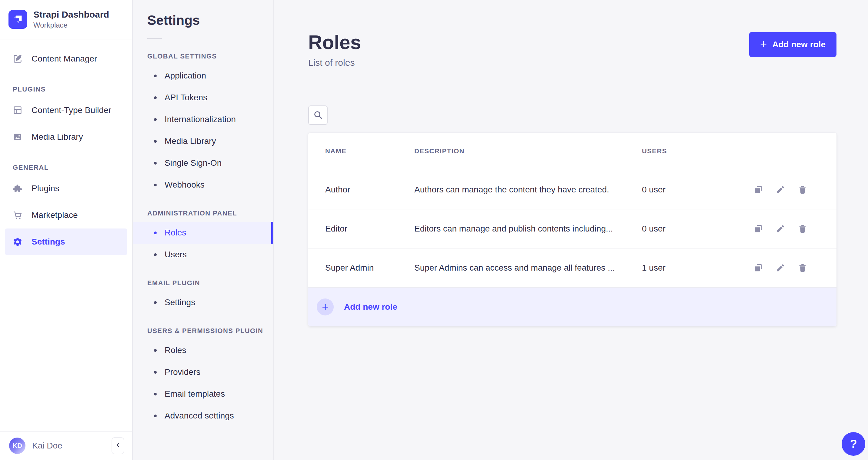 This screenshot has height=460, width=868. What do you see at coordinates (572, 189) in the screenshot?
I see `table-row-author: Author Authors can manage the content th…` at bounding box center [572, 189].